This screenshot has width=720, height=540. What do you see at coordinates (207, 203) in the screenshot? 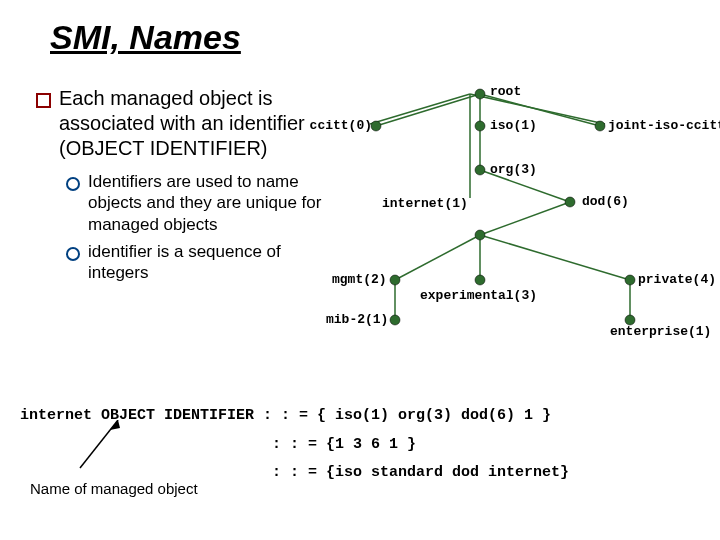
I see `sub-bullet-1-text: Identifiers are used to name objects and…` at bounding box center [207, 203].